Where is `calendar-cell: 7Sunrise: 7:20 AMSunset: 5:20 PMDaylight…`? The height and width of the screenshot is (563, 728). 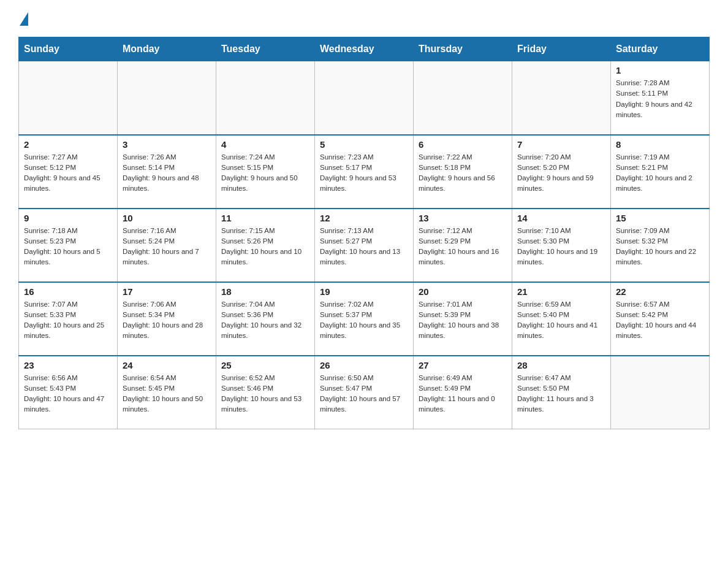
calendar-cell: 7Sunrise: 7:20 AMSunset: 5:20 PMDaylight… is located at coordinates (561, 172).